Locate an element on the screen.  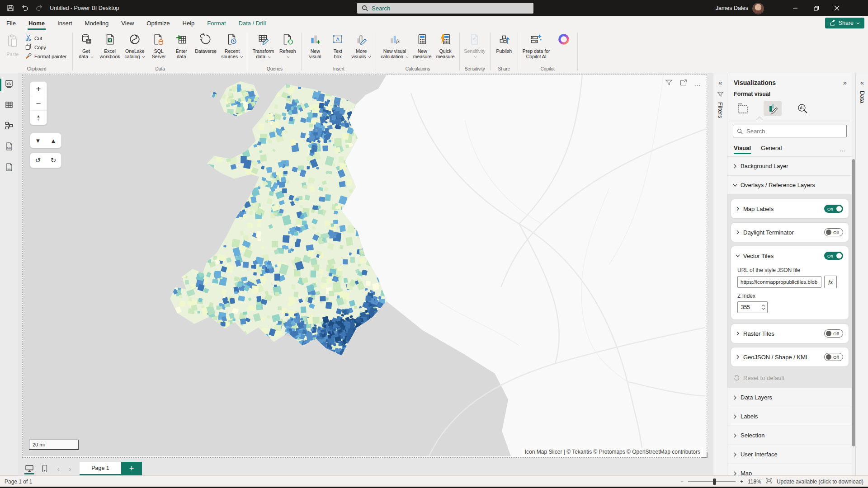
get-data-button: Getdata is located at coordinates (86, 46).